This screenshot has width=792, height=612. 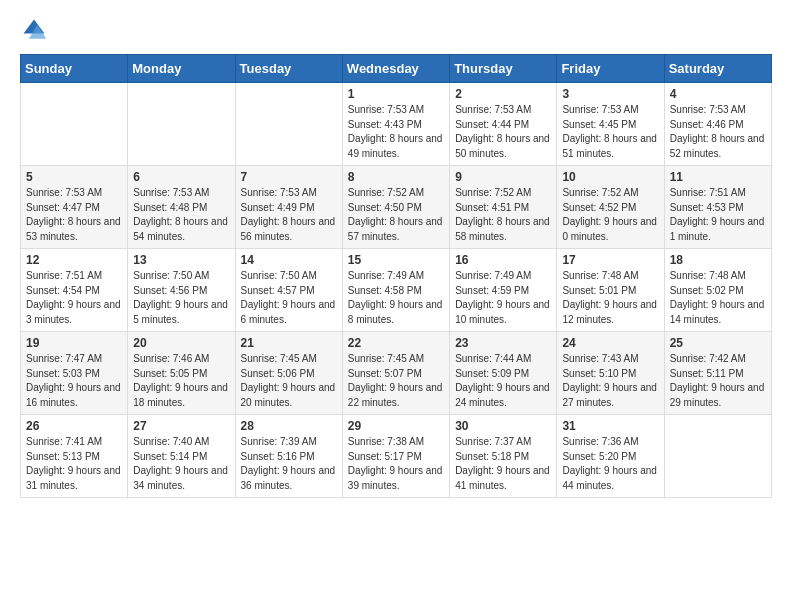 What do you see at coordinates (600, 442) in the screenshot?
I see `sunrise-text: Sunrise: 7:36 AM` at bounding box center [600, 442].